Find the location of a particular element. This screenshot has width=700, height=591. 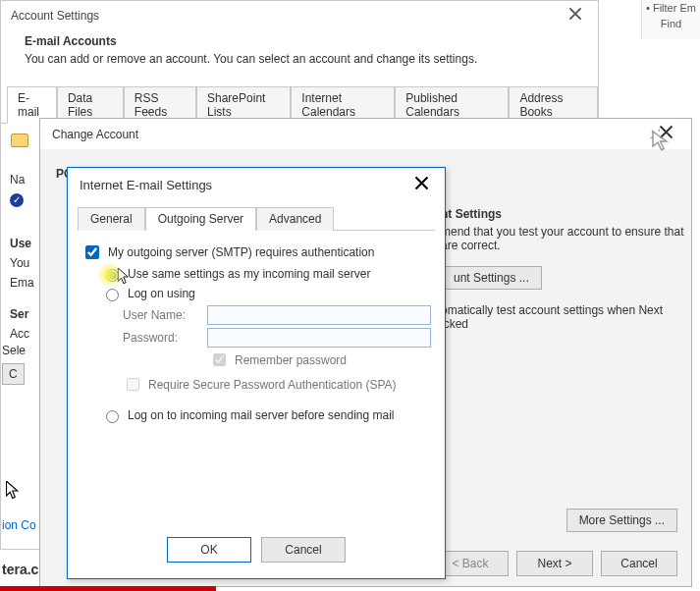

filter-fragment: Filter Em is located at coordinates (672, 8).